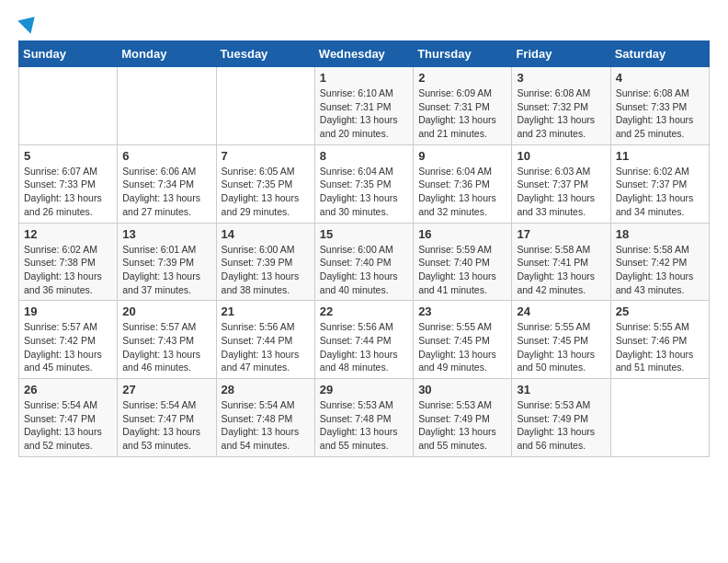 This screenshot has width=728, height=563. What do you see at coordinates (462, 191) in the screenshot?
I see `day-info: Sunrise: 6:04 AM Sunset: 7:36 PM Dayligh…` at bounding box center [462, 191].